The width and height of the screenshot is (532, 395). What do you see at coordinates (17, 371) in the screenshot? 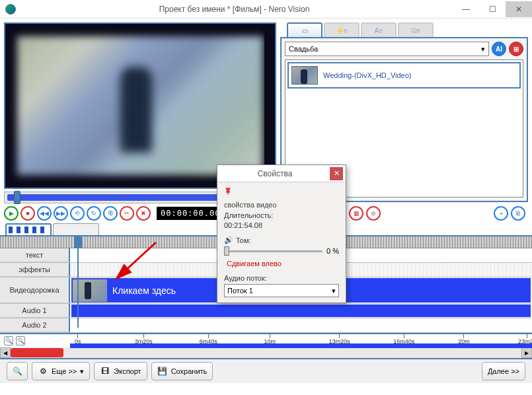
I see `search-icon: 🔍` at bounding box center [17, 371].